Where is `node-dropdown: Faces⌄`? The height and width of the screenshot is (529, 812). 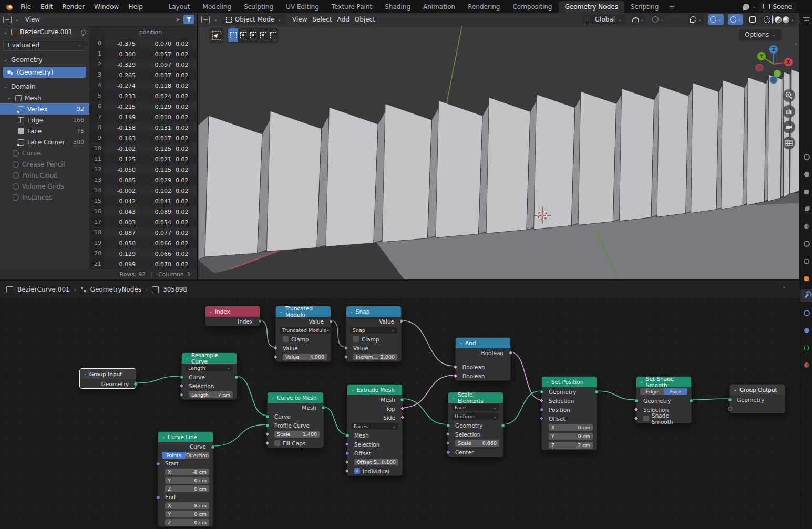 node-dropdown: Faces⌄ is located at coordinates (375, 427).